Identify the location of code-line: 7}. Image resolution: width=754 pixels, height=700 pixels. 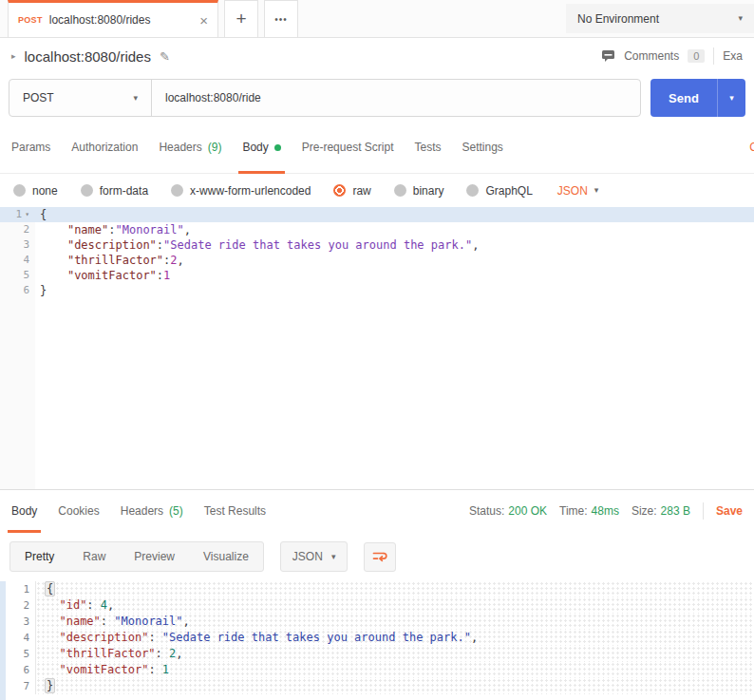
(380, 686).